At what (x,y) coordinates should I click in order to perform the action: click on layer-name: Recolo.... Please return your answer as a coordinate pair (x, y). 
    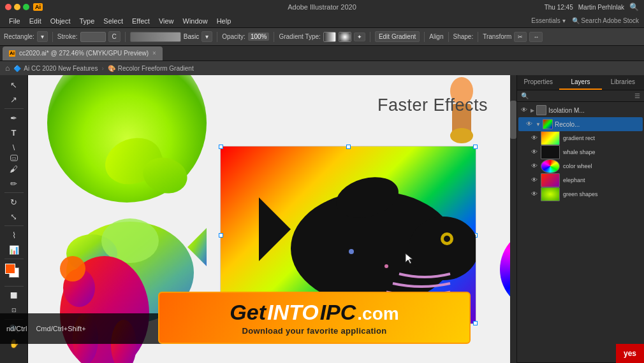
    Looking at the image, I should click on (597, 125).